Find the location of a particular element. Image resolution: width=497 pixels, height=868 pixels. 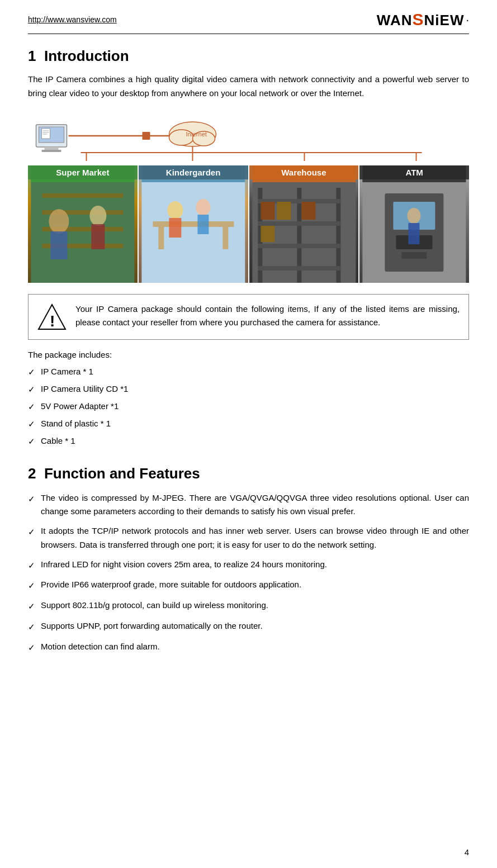

feature-text-0: The video is compressed by M-JPEG. There… is located at coordinates (255, 505).